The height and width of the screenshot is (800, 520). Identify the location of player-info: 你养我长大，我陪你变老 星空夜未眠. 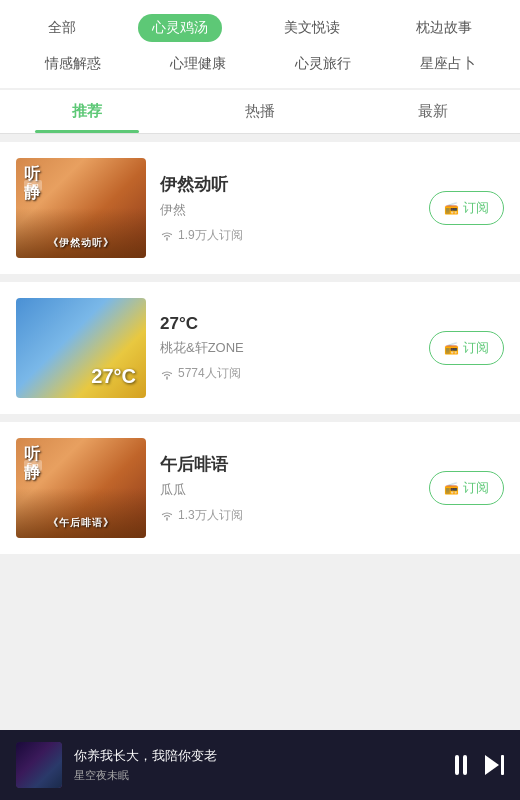
(258, 765).